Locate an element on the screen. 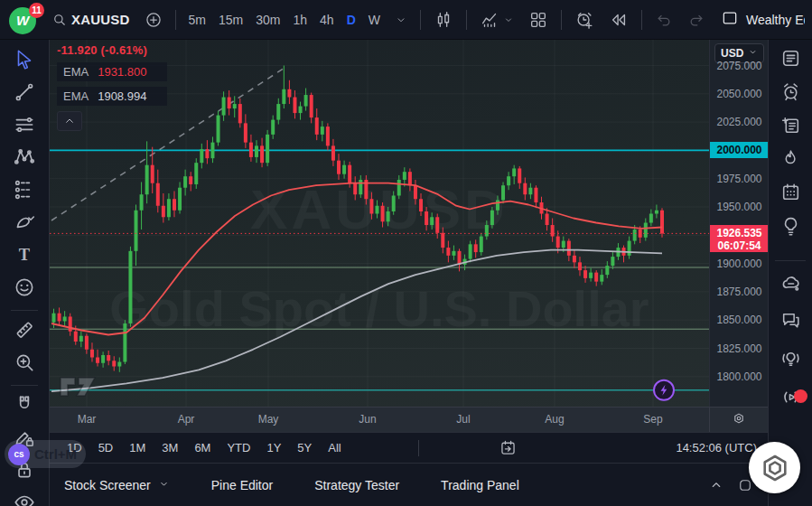  timeframe-30m: 30m is located at coordinates (267, 20).